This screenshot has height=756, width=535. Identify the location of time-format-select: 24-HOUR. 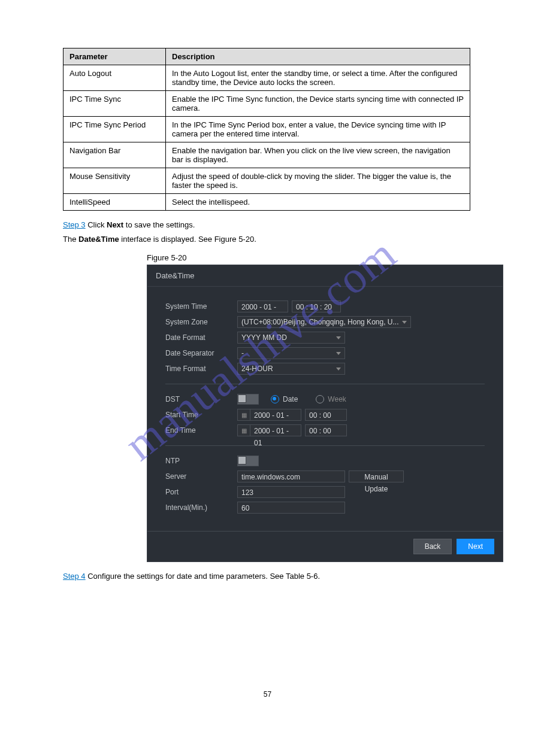
(291, 369).